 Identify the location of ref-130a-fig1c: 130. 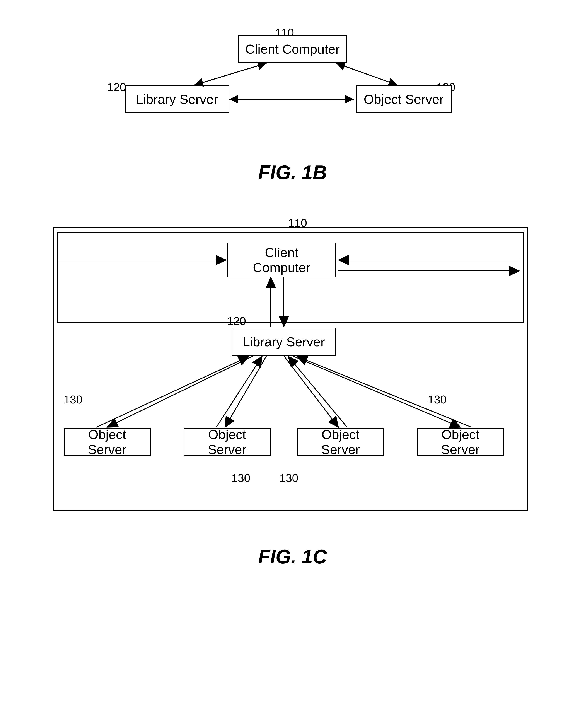
(73, 400).